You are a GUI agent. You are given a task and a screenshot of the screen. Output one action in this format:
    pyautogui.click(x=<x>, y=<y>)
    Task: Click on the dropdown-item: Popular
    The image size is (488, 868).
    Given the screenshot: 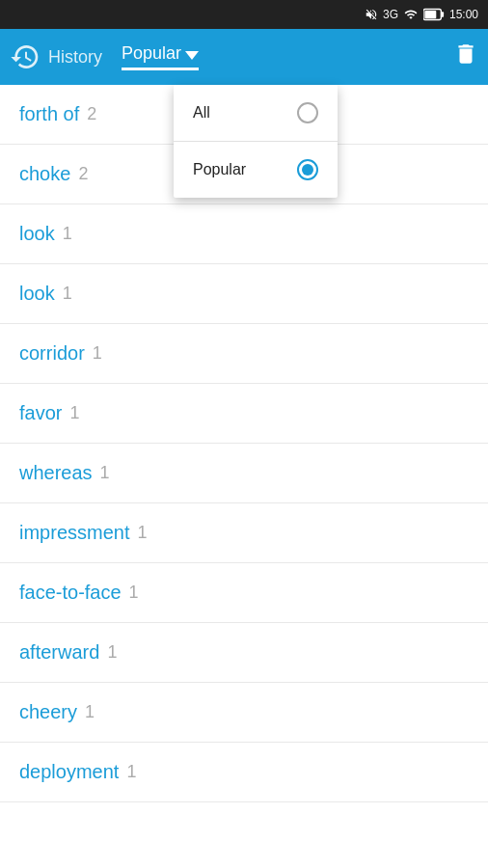 What is the action you would take?
    pyautogui.click(x=256, y=170)
    